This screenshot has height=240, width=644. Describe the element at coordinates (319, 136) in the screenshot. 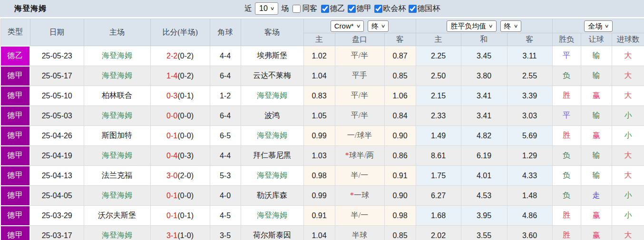

I see `ah-home-odds: 0.99` at that location.